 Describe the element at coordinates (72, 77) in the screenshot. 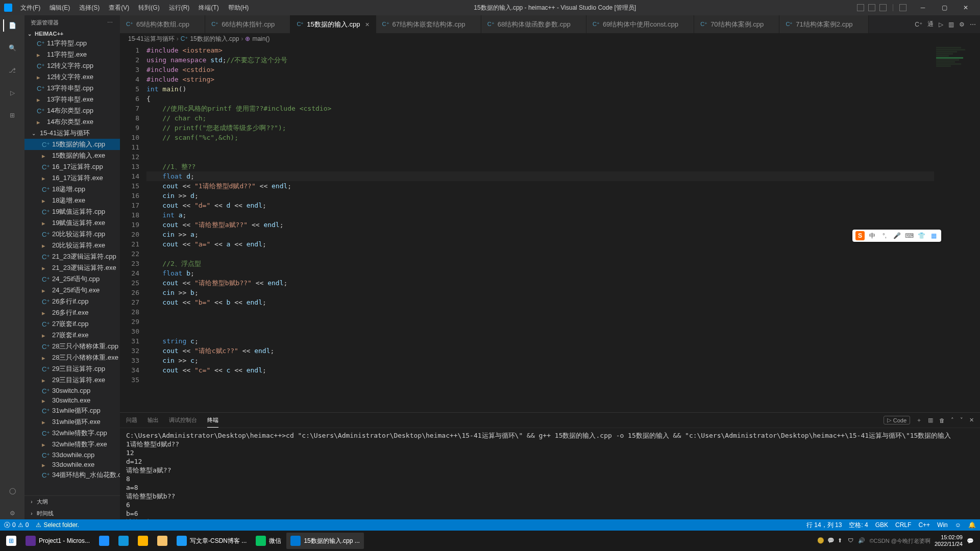

I see `file-item: ▸12转义字符.exe` at that location.